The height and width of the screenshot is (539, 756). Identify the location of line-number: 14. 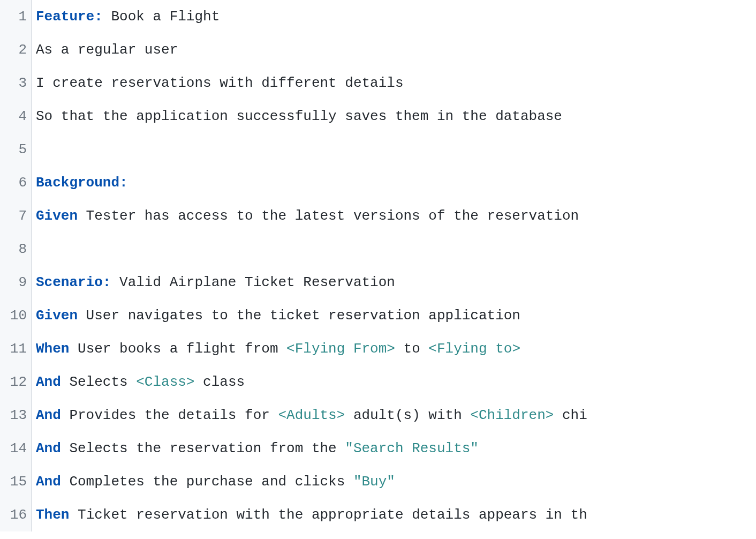
(15, 448).